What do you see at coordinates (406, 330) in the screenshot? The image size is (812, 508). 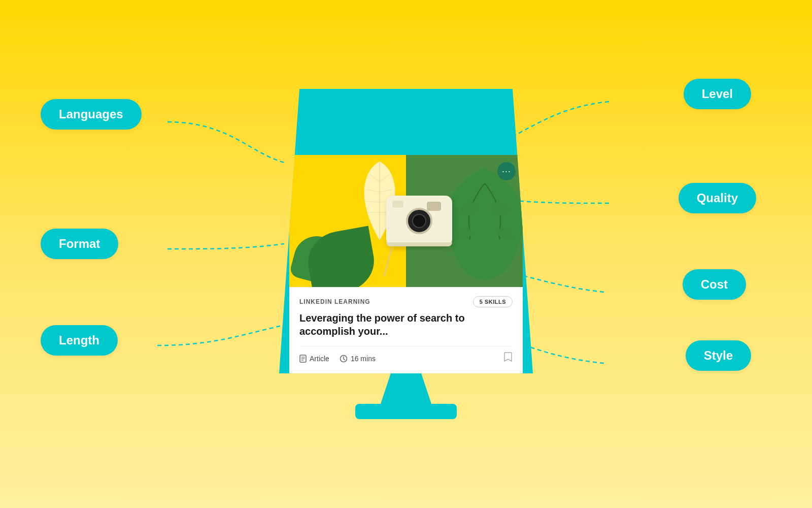 I see `card-content: LINKEDIN LEARNING 5 SKILLS Leveraging th…` at bounding box center [406, 330].